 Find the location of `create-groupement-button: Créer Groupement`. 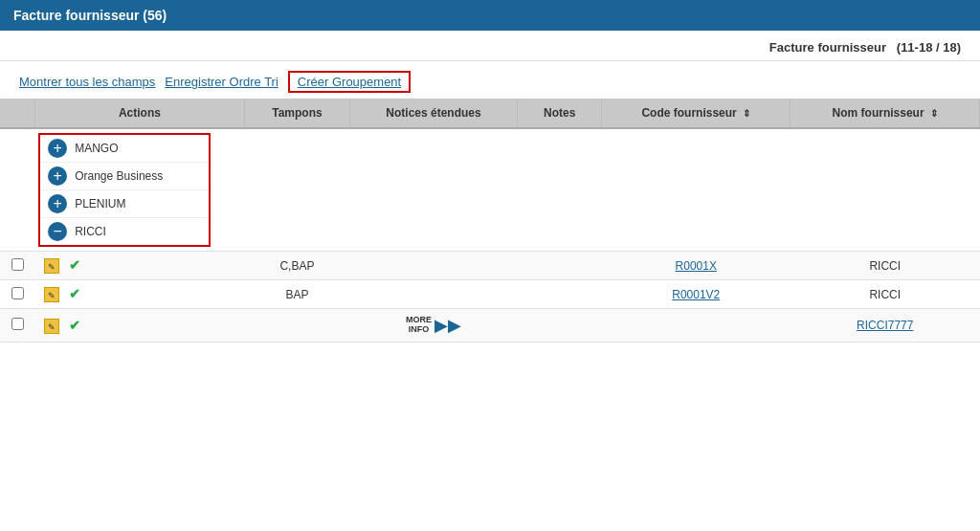

create-groupement-button: Créer Groupement is located at coordinates (349, 82).